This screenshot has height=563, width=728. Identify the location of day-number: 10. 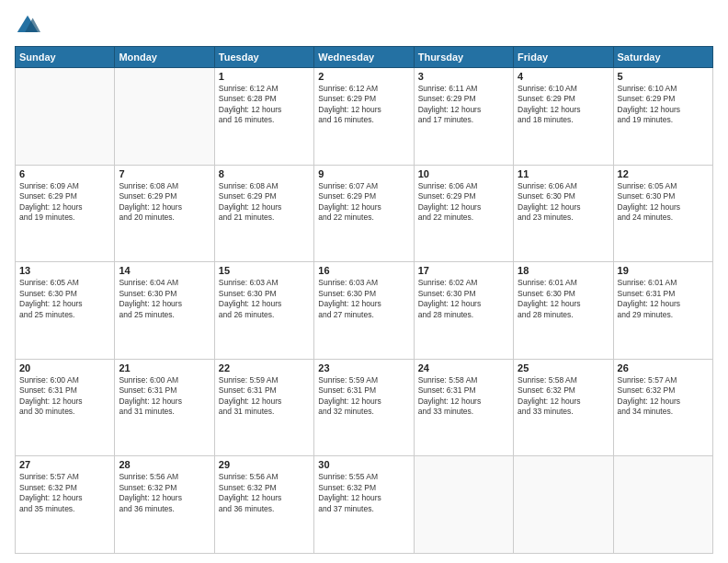
(463, 174).